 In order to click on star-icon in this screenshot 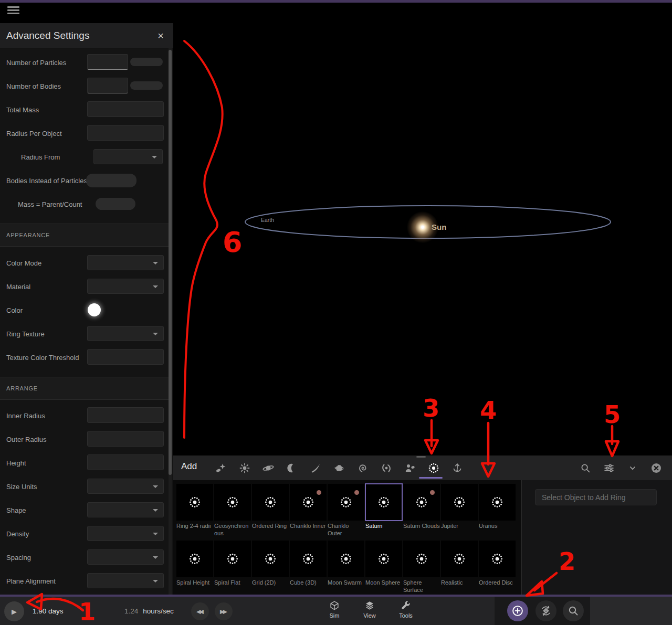, I will do `click(245, 468)`.